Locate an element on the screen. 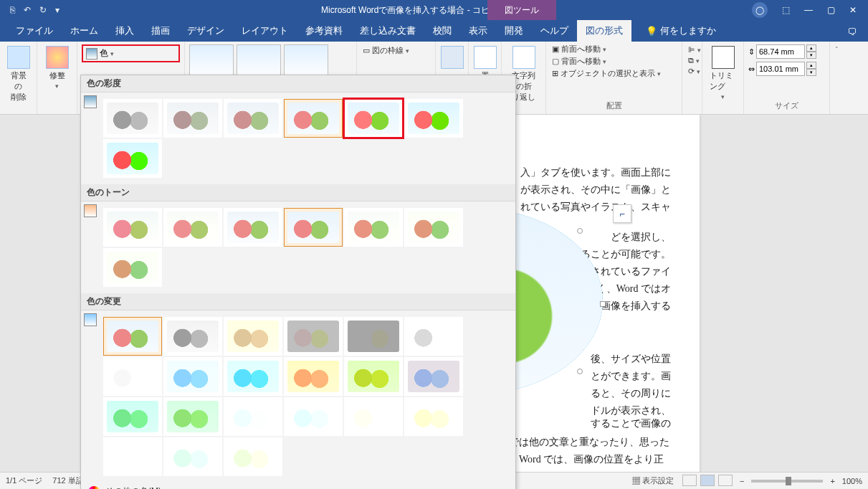 The image size is (868, 489). zoom-slider is located at coordinates (787, 481).